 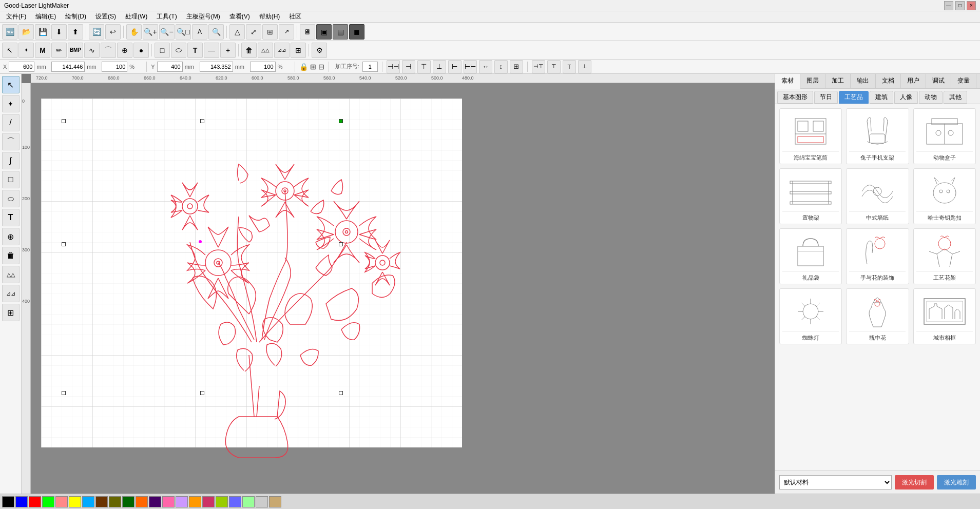 What do you see at coordinates (409, 67) in the screenshot?
I see `align-center-h-btn: ⊣` at bounding box center [409, 67].